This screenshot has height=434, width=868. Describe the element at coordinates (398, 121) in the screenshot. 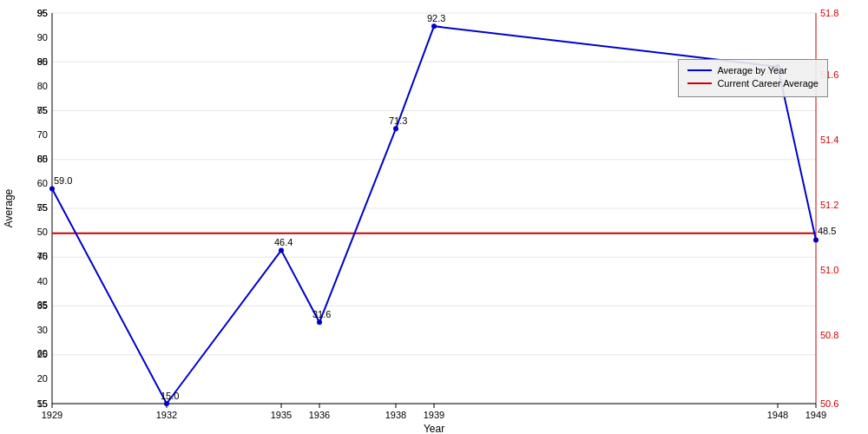

I see `svg-text: 71.3` at that location.